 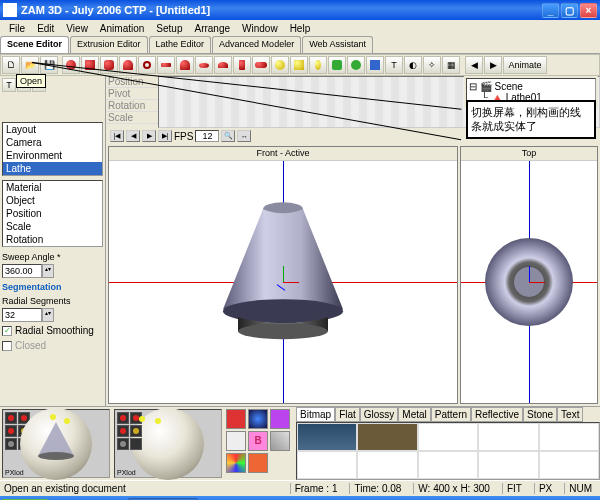 What do you see at coordinates (10, 10) in the screenshot?
I see `app-icon` at bounding box center [10, 10].